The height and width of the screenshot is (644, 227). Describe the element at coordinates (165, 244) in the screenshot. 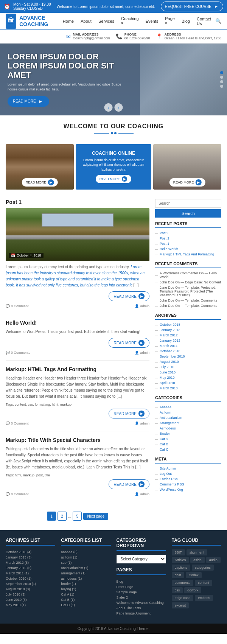

I see `recent-post-3-link: Post 1` at that location.